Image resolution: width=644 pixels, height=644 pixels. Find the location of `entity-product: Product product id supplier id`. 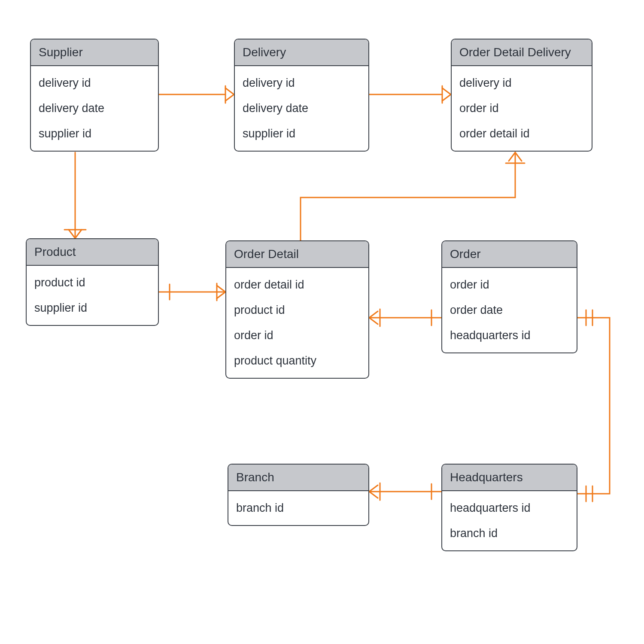

entity-product: Product product id supplier id is located at coordinates (92, 282).